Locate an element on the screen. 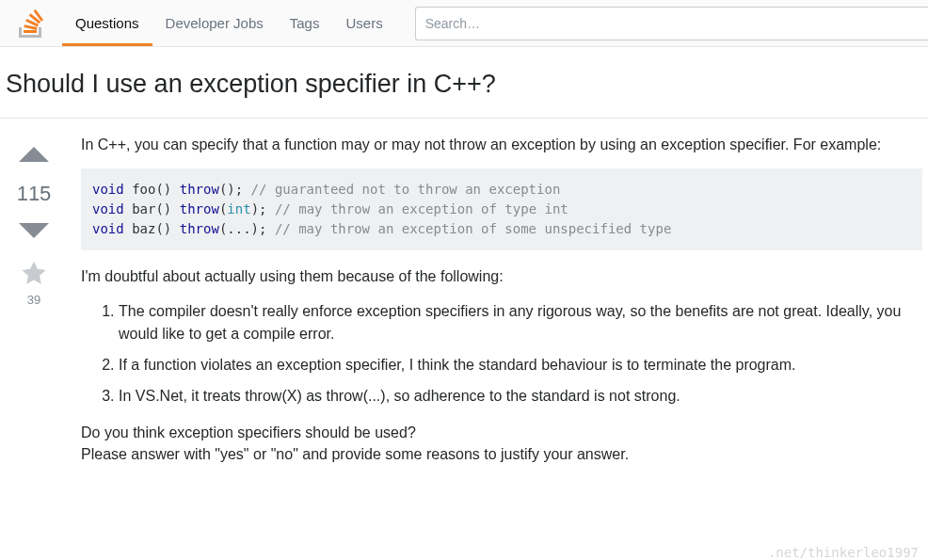  topbar: Questions Developer Jobs Tags Users is located at coordinates (464, 24).